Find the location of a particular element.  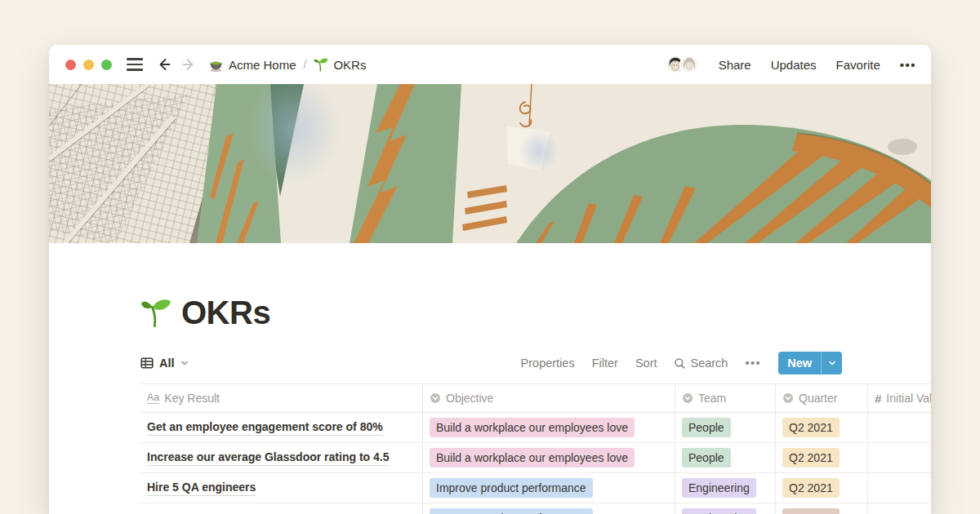

search-icon is located at coordinates (679, 364).